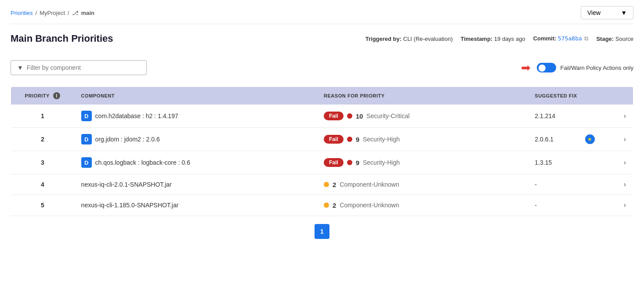 The width and height of the screenshot is (644, 289). What do you see at coordinates (20, 68) in the screenshot?
I see `filter-icon: ▼` at bounding box center [20, 68].